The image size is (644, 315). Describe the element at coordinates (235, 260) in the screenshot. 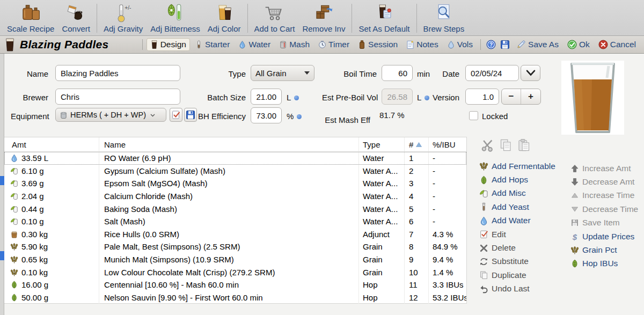

I see `table-row: 0.65 kgMunich Malt (Simpsons) (10.9 SRM)…` at that location.